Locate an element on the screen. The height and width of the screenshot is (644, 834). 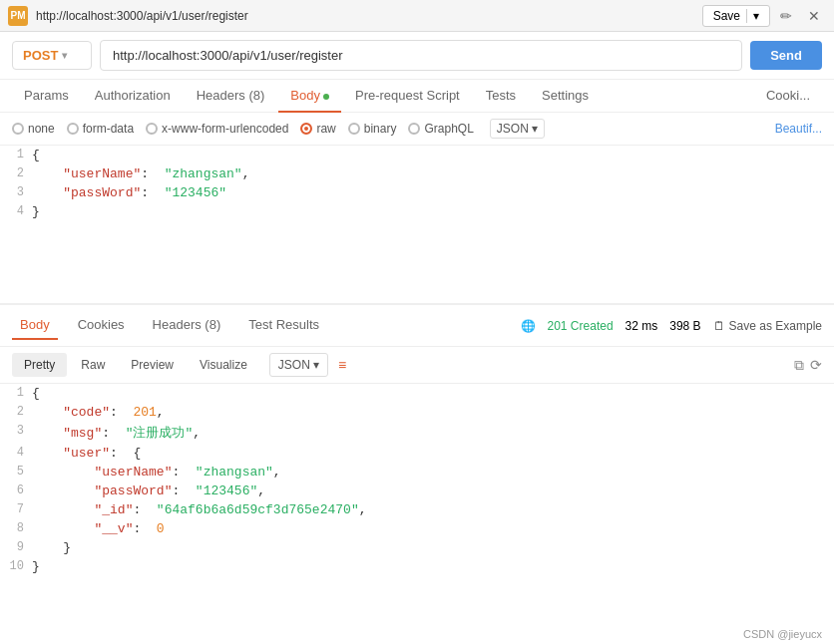
method-label: POST is located at coordinates (40, 56).